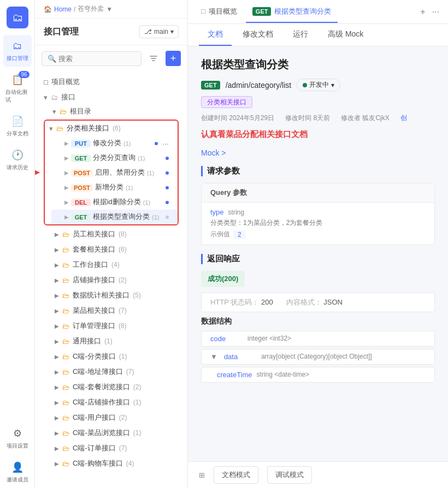 This screenshot has height=488, width=448. What do you see at coordinates (111, 128) in the screenshot?
I see `category-group-header: ▾ 🗁 分类相关接口 (6)` at bounding box center [111, 128].